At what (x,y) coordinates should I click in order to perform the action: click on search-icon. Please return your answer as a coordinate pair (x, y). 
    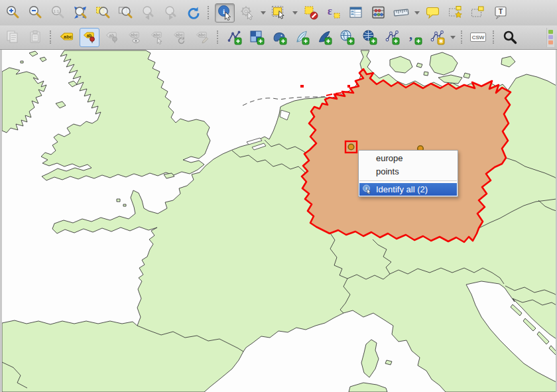
    Looking at the image, I should click on (510, 37).